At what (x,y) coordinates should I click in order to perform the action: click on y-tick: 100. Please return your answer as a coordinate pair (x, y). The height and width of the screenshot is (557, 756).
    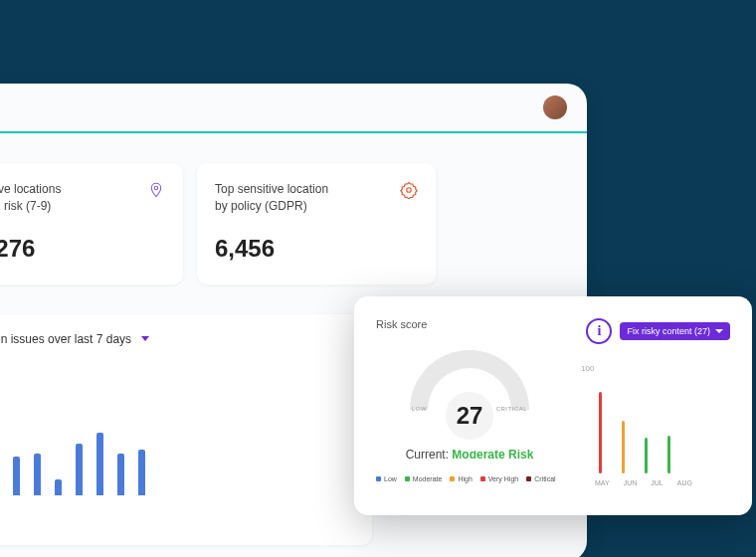
    Looking at the image, I should click on (587, 368).